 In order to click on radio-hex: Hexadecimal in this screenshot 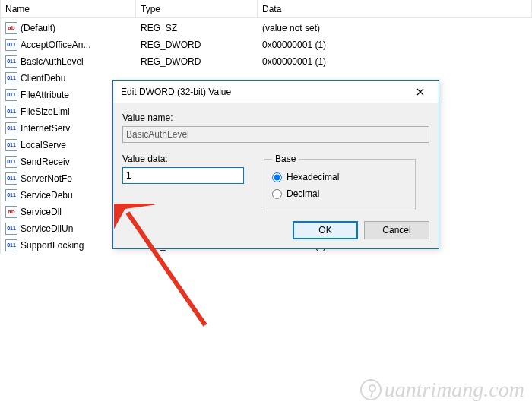, I will do `click(340, 177)`.